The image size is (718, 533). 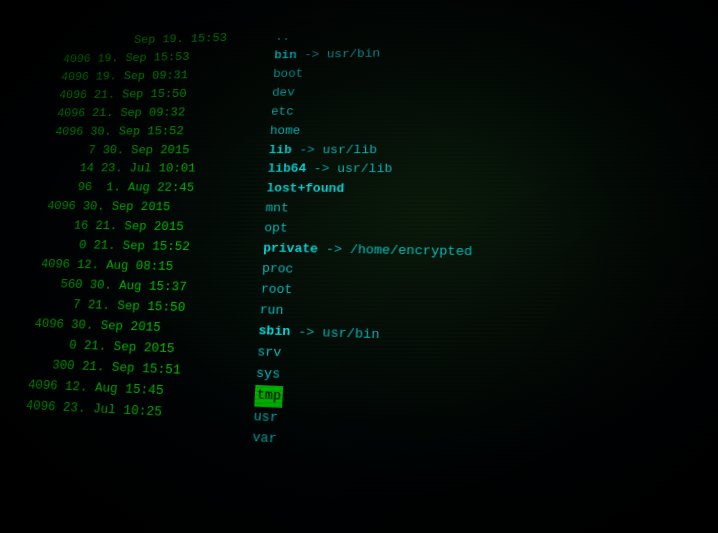 I want to click on ls-line-1: Sep, so click(x=110, y=41).